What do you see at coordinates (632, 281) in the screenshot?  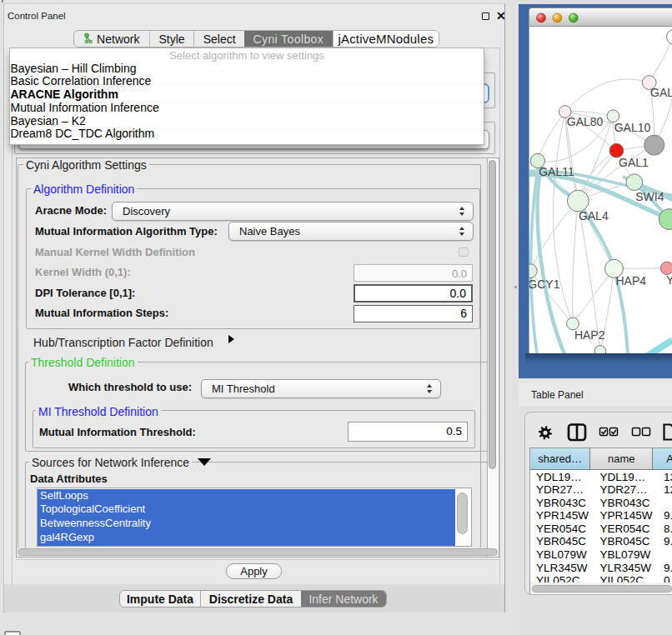 I see `svg-text: HAP4` at bounding box center [632, 281].